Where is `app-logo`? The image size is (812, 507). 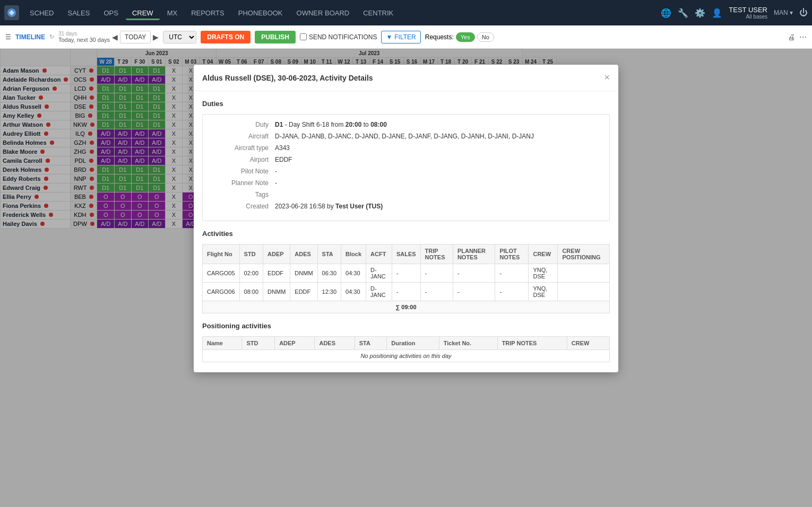
app-logo is located at coordinates (12, 13).